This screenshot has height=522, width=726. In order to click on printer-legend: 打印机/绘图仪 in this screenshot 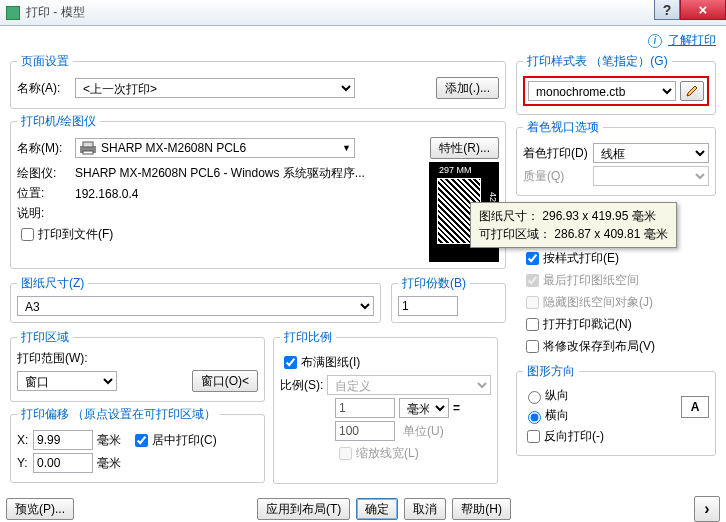, I will do `click(58, 122)`.